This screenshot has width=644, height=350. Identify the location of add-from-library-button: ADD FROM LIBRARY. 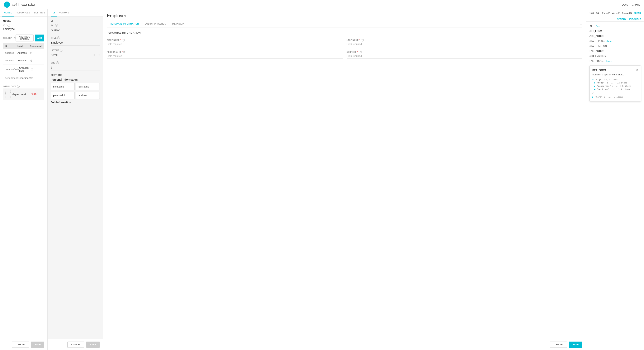
(24, 38).